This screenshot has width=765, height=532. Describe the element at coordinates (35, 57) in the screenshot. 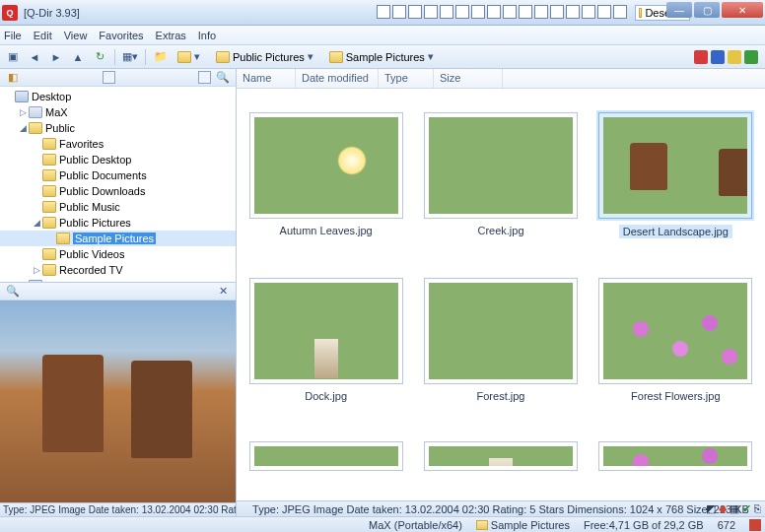

I see `back-button: ◄` at that location.